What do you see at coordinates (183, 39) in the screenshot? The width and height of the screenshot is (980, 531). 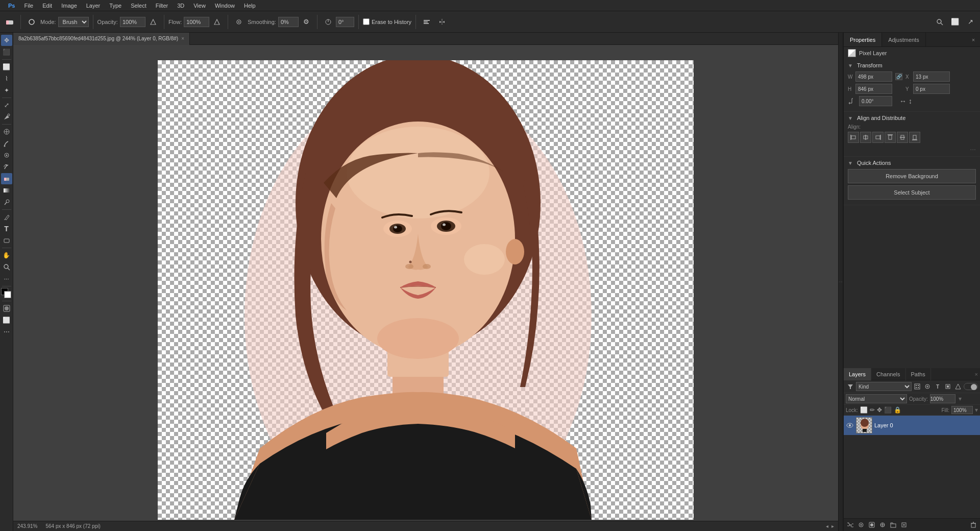 I see `tab-close-btn: ×` at bounding box center [183, 39].